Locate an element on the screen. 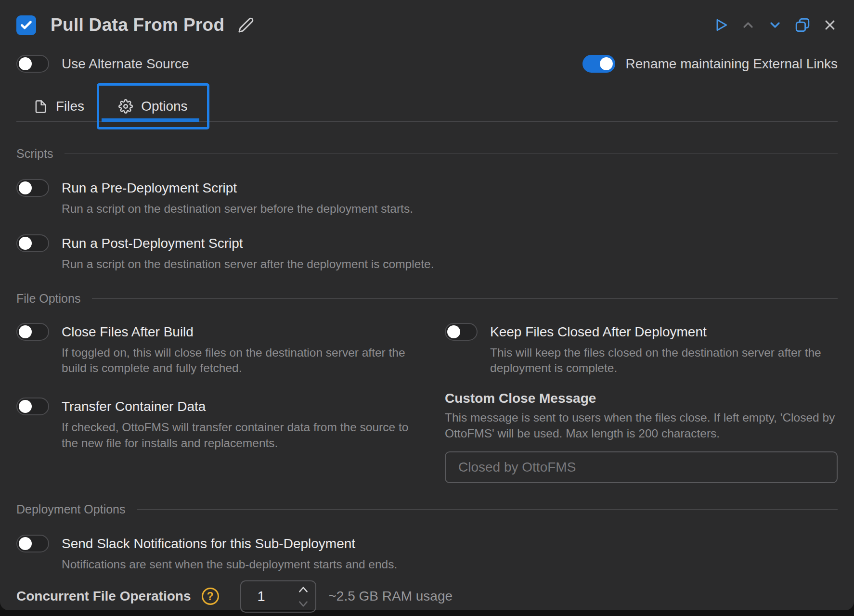  stepper-decrement-button is located at coordinates (303, 604).